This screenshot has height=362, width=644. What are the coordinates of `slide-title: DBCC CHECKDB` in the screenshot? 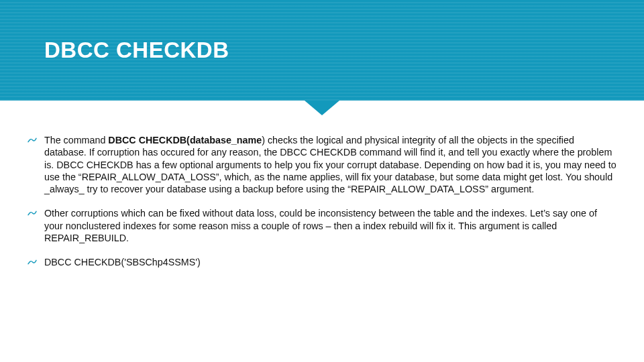 It's located at (137, 50).